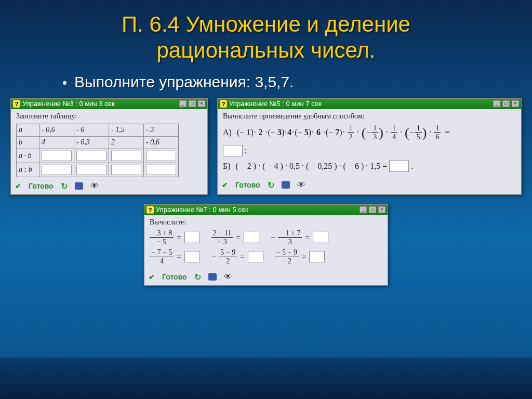 The height and width of the screenshot is (399, 532). I want to click on answer-input-b, so click(399, 166).